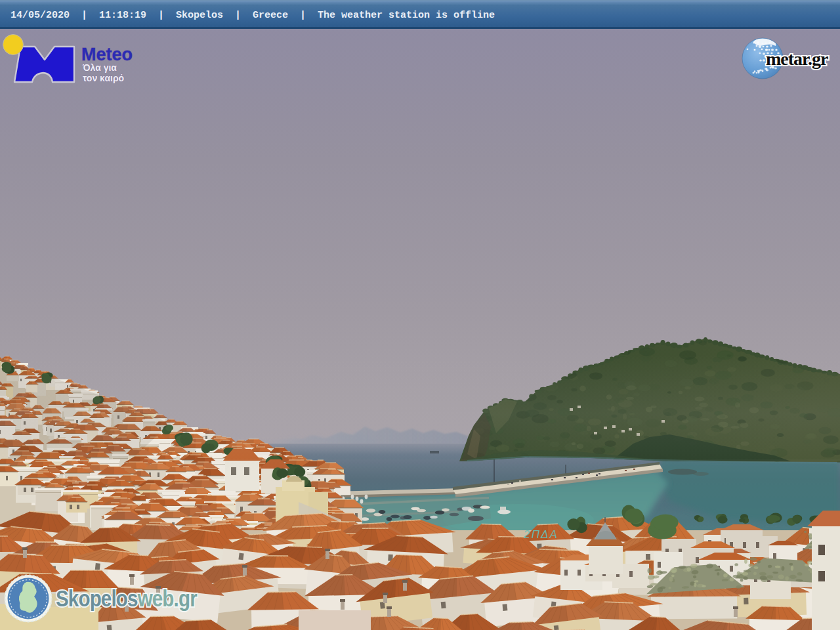 The width and height of the screenshot is (840, 630). Describe the element at coordinates (104, 78) in the screenshot. I see `svg-text: τον καιρό` at that location.